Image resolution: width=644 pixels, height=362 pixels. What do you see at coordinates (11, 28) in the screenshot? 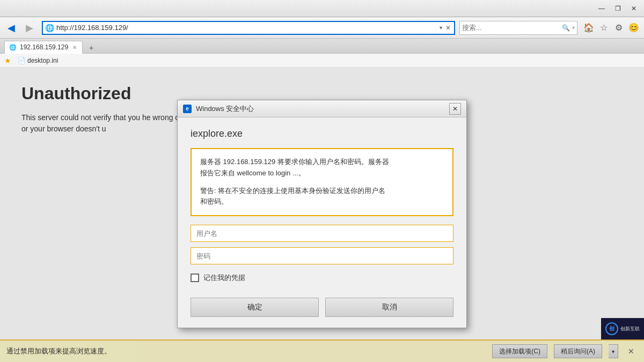
I see `back-button: ◀` at bounding box center [11, 28].